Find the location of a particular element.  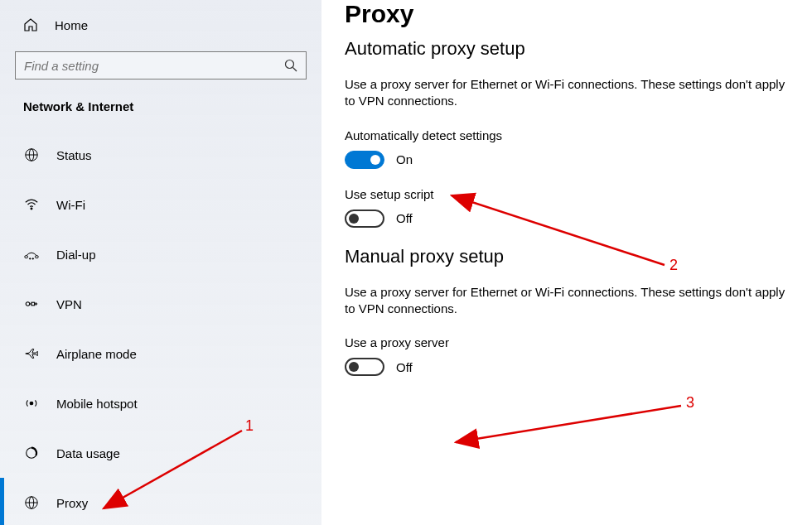

search-box is located at coordinates (161, 65).